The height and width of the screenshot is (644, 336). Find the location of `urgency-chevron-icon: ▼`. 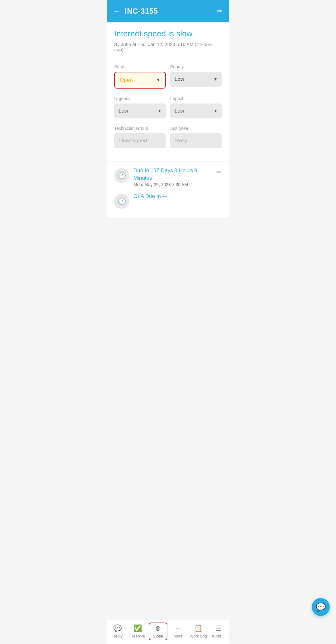

urgency-chevron-icon: ▼ is located at coordinates (159, 111).